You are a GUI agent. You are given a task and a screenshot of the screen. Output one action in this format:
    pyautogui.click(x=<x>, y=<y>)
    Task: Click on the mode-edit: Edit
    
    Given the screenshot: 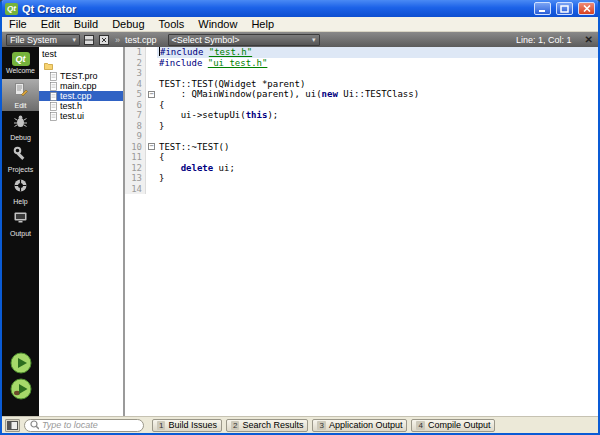 What is the action you would take?
    pyautogui.click(x=20, y=95)
    